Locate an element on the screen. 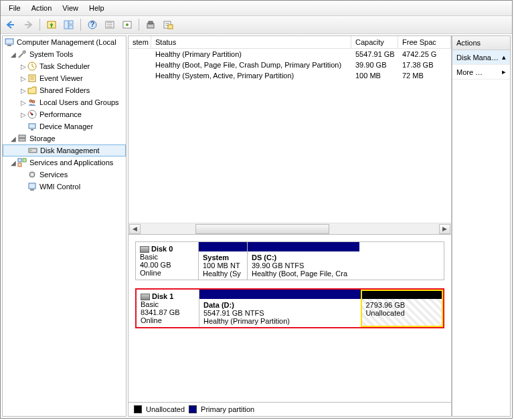 Image resolution: width=514 pixels, height=420 pixels. tree-event-viewer: ▷Event Viewer is located at coordinates (64, 78).